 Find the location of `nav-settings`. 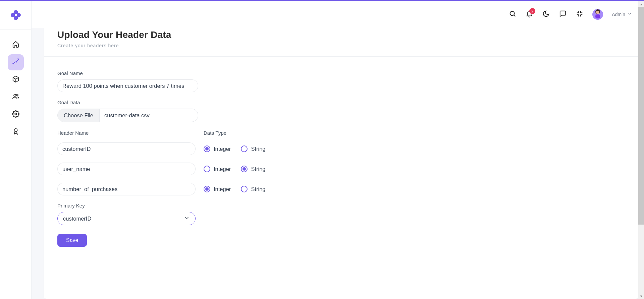

nav-settings is located at coordinates (16, 115).